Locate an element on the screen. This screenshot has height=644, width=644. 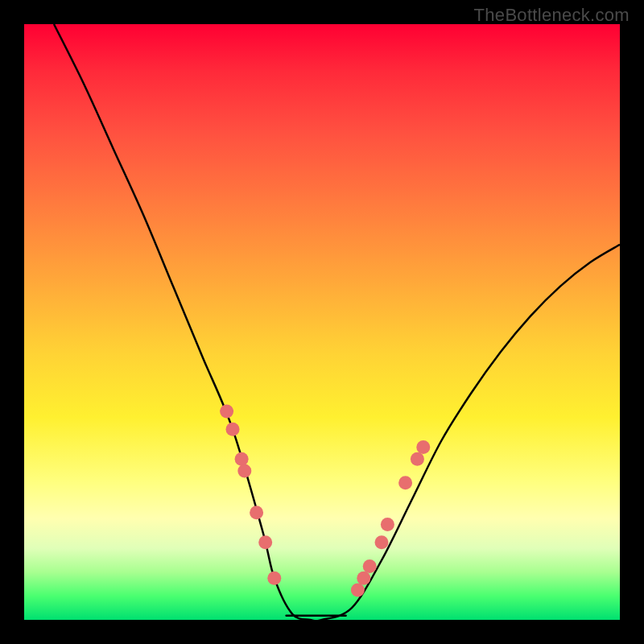
highlight-dots-left is located at coordinates (250, 495).